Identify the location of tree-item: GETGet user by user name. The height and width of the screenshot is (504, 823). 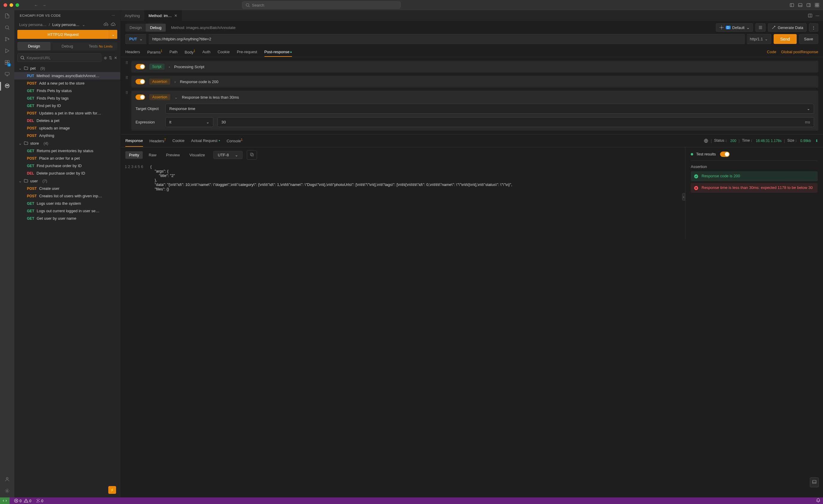
(67, 218).